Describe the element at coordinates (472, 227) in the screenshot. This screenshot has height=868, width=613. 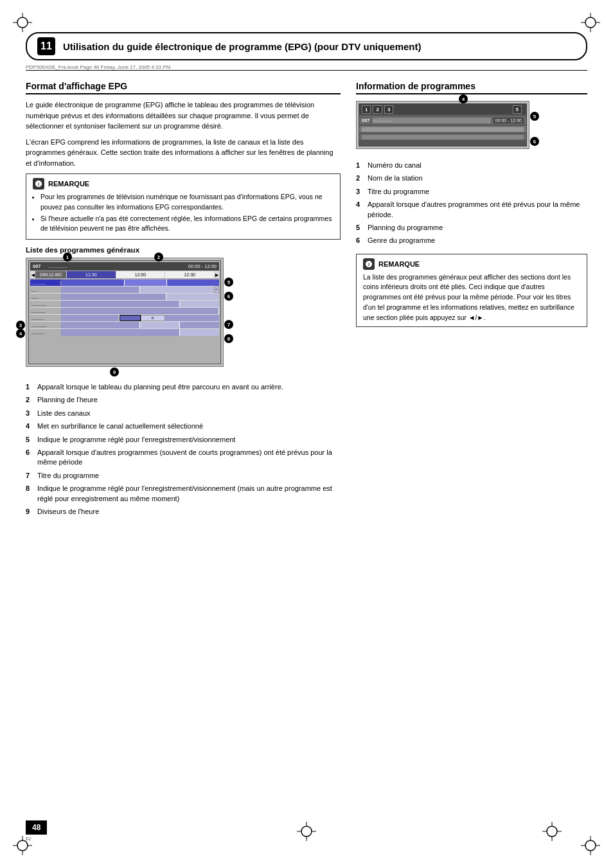
I see `right-list-item-5: 5 Planning du programme` at that location.